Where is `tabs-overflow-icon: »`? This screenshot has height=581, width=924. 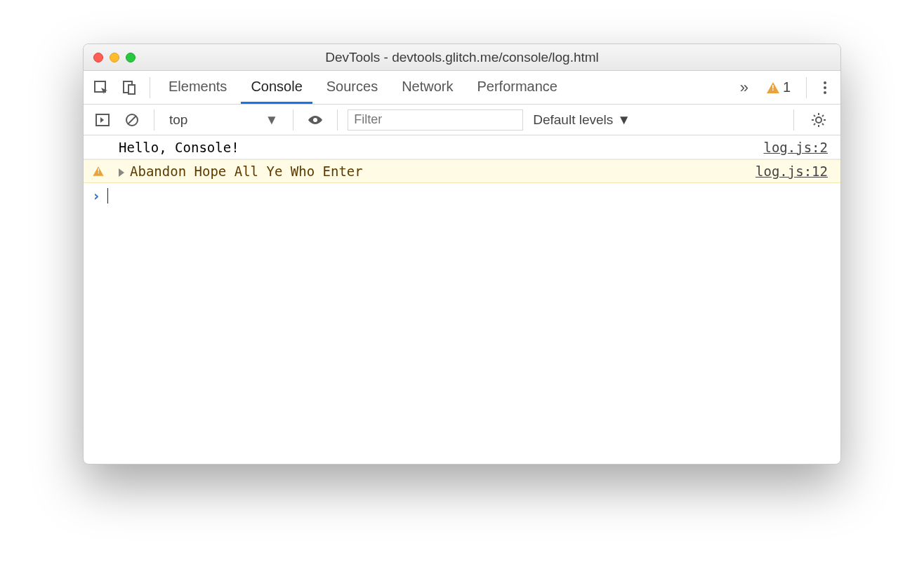 tabs-overflow-icon: » is located at coordinates (744, 88).